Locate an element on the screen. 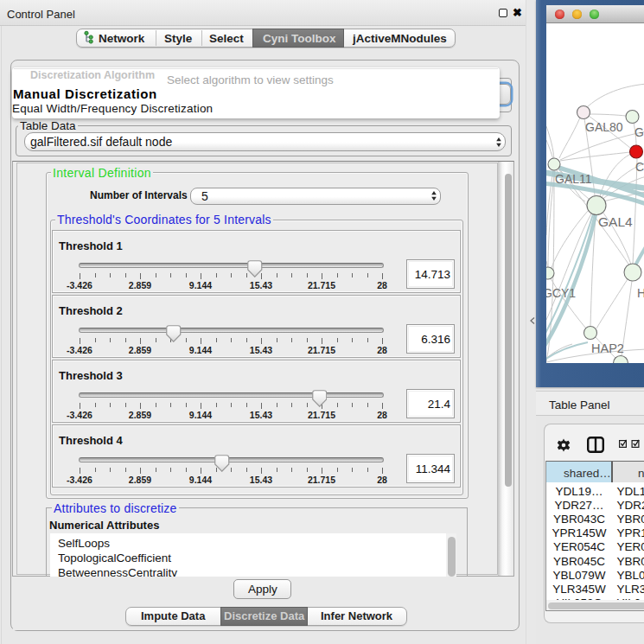  svg-text: G. is located at coordinates (640, 132).